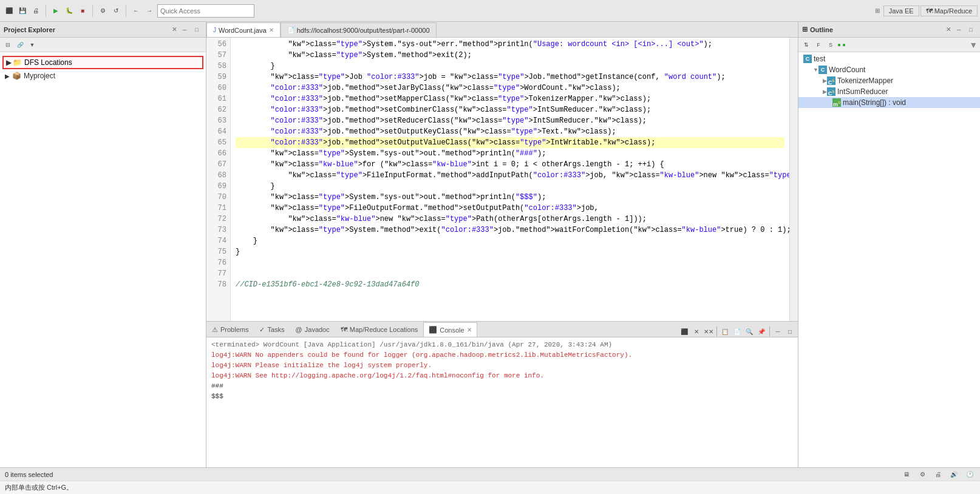 This screenshot has width=980, height=494. What do you see at coordinates (39, 76) in the screenshot?
I see `myproject-label: Myproject` at bounding box center [39, 76].